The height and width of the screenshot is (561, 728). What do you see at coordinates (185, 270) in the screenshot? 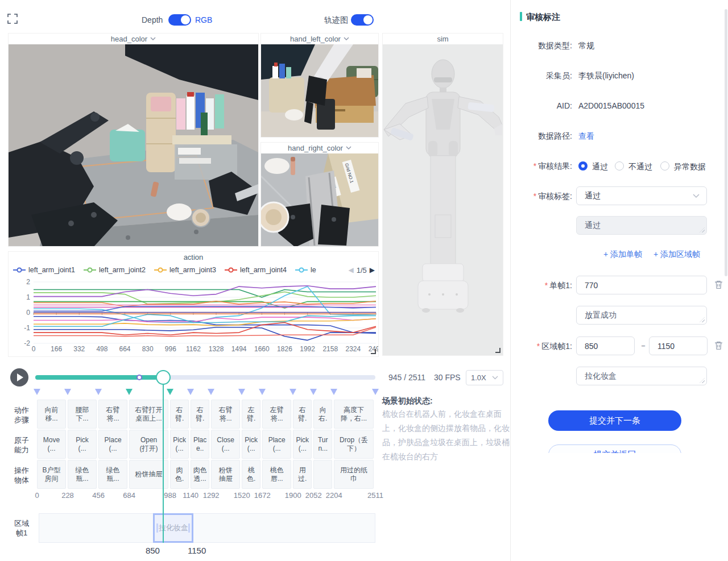
I see `legend-item-left_arm_joint3: left_arm_joint3` at bounding box center [185, 270].